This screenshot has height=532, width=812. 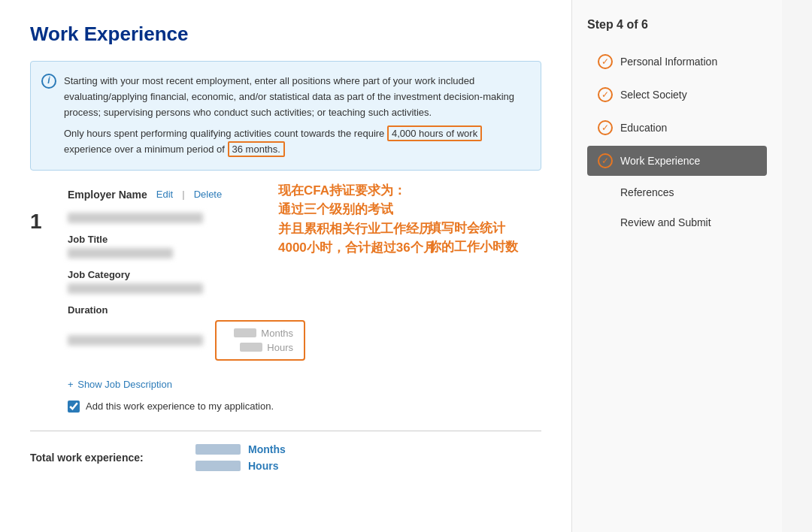 I want to click on add-experience-checkbox, so click(x=74, y=407).